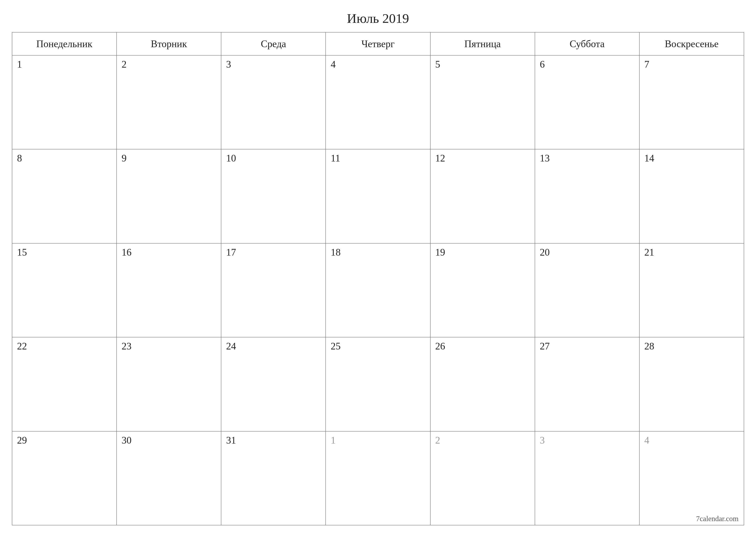 The image size is (756, 534). Describe the element at coordinates (335, 158) in the screenshot. I see `day-number: 11` at that location.